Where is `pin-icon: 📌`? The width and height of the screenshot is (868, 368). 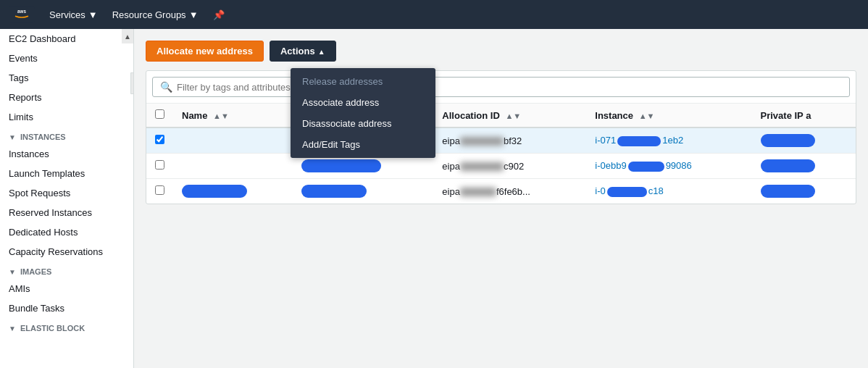 pin-icon: 📌 is located at coordinates (219, 14).